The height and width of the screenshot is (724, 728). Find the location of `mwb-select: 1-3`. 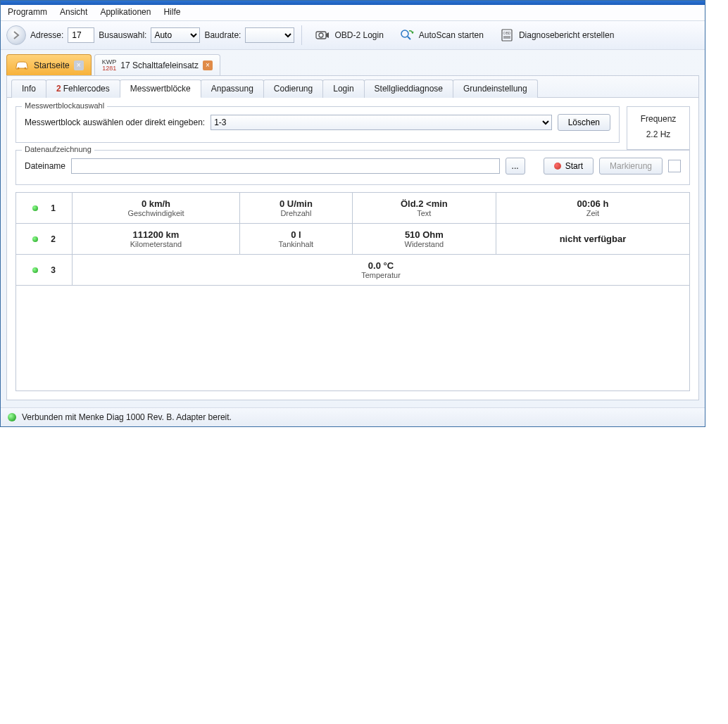

mwb-select: 1-3 is located at coordinates (381, 122).